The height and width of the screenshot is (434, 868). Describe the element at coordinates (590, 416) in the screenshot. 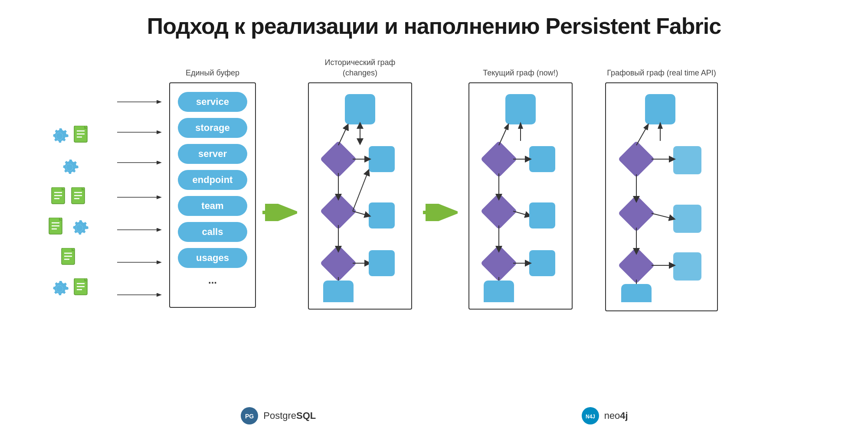

I see `neo4j-icon: N4J` at that location.